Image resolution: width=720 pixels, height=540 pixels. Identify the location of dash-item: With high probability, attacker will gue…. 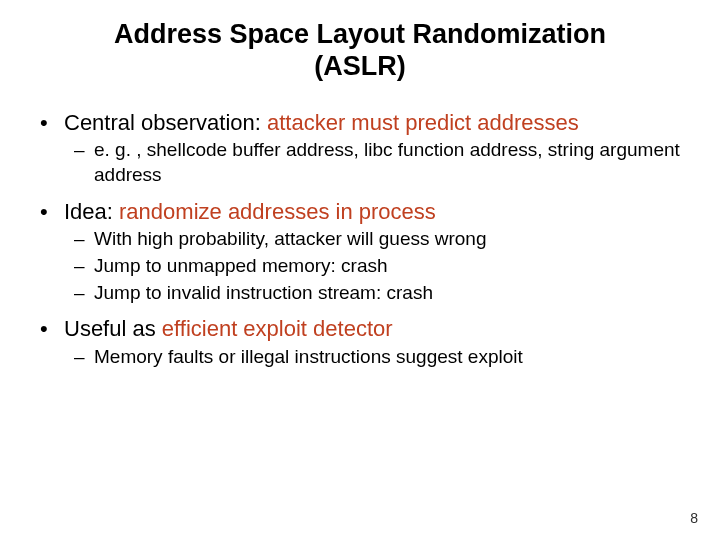
(393, 240).